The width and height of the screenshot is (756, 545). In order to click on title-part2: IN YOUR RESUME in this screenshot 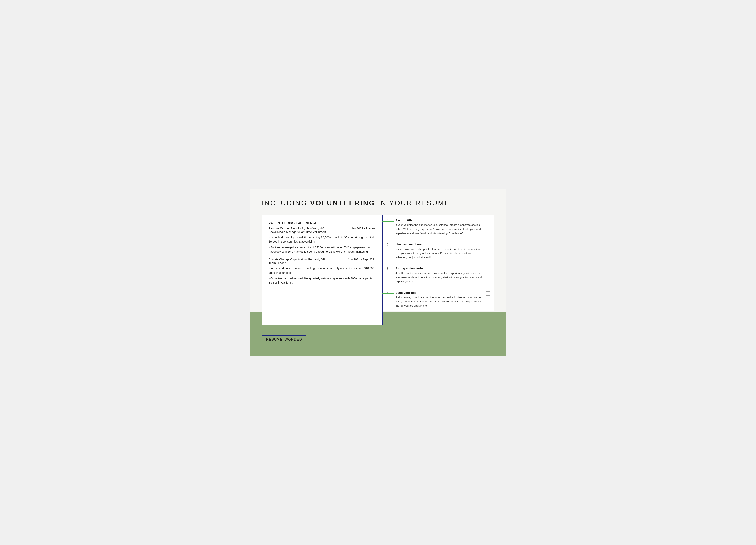, I will do `click(413, 203)`.